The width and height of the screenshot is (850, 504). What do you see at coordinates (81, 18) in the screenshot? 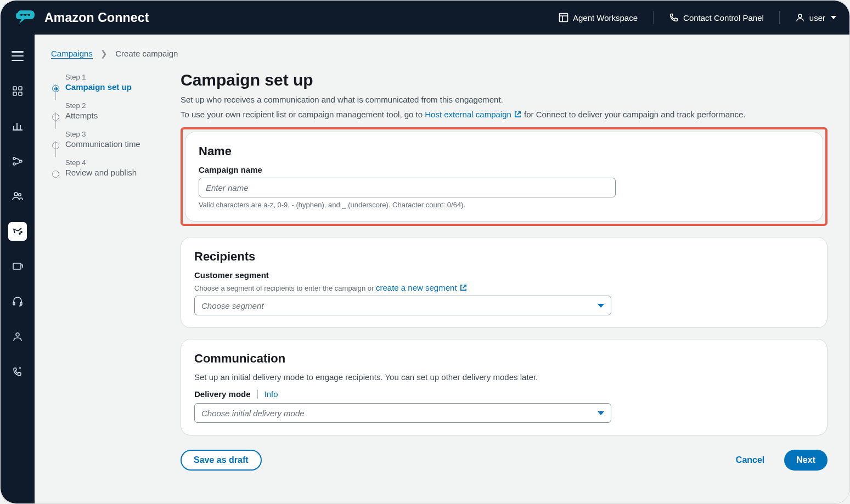
I see `brand-region: Amazon Connect` at bounding box center [81, 18].